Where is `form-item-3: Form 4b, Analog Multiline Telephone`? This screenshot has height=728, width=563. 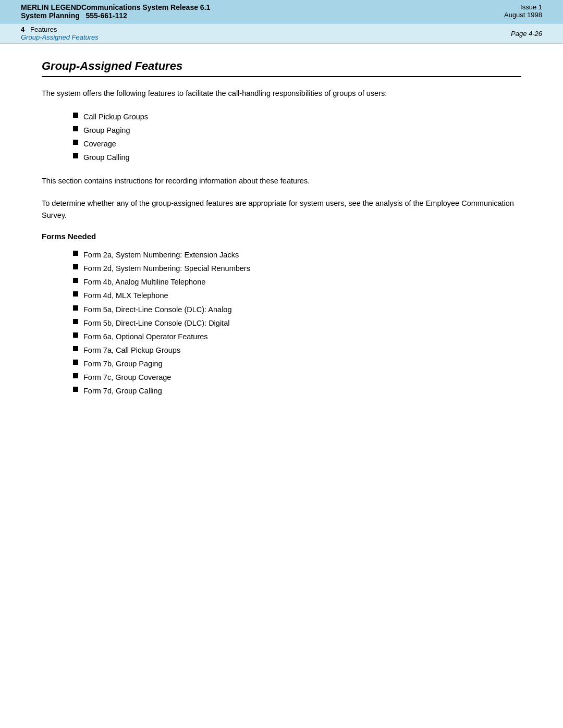 form-item-3: Form 4b, Analog Multiline Telephone is located at coordinates (144, 282).